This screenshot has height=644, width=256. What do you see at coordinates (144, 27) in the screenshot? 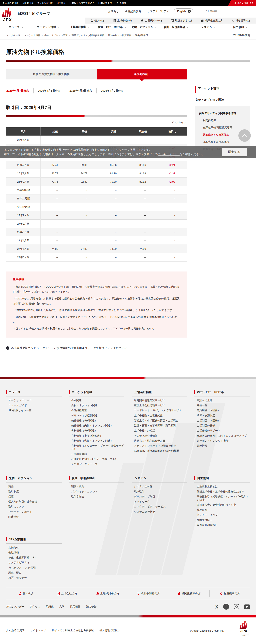
I see `nav-item: 先物・オプション` at bounding box center [144, 27].